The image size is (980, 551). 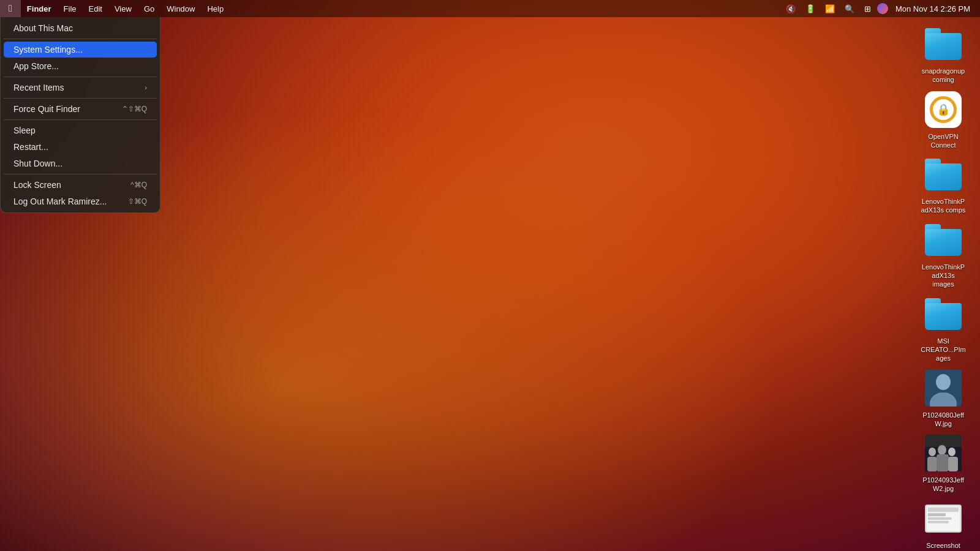 What do you see at coordinates (181, 9) in the screenshot?
I see `menubar-window: Window` at bounding box center [181, 9].